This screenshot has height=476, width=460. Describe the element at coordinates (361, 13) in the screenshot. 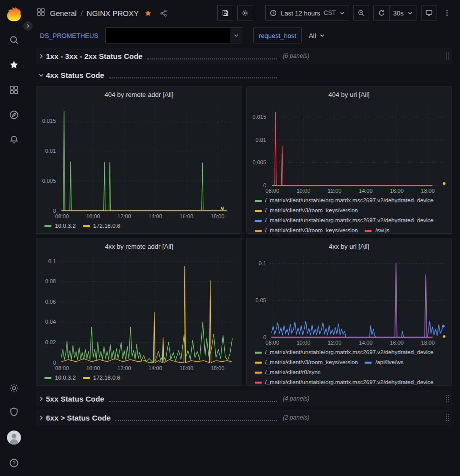

I see `zoom-out-button` at that location.